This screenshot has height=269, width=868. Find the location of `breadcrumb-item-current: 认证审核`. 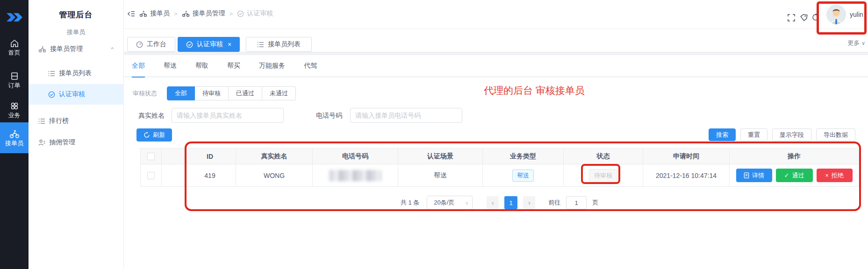

breadcrumb-item-current: 认证审核 is located at coordinates (255, 14).